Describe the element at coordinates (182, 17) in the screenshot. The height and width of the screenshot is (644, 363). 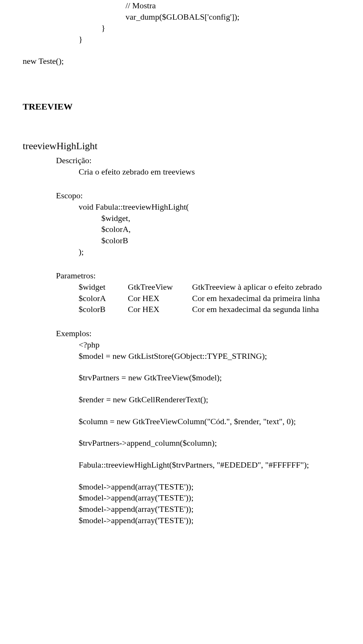
I see `code-line: var_dump($GLOBALS['config']);` at that location.